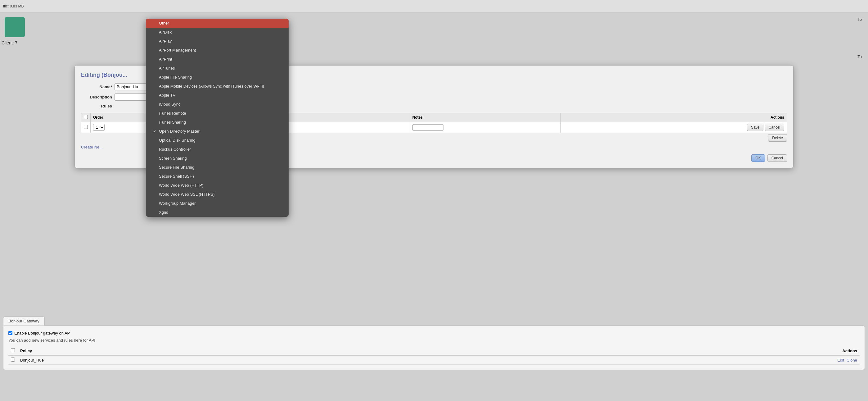 Image resolution: width=868 pixels, height=401 pixels. Describe the element at coordinates (485, 117) in the screenshot. I see `col-header-notes: Notes` at that location.